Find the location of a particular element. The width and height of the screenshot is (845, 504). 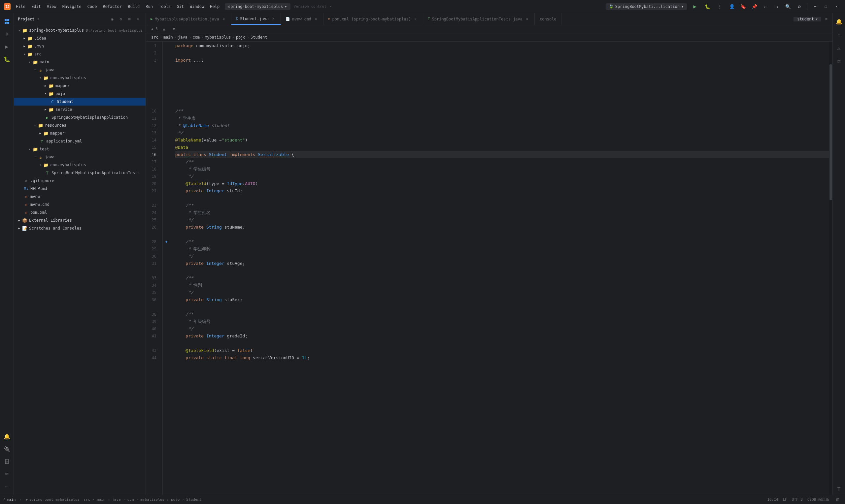

tree-item-test-java: ▾ ☕ java is located at coordinates (80, 157).